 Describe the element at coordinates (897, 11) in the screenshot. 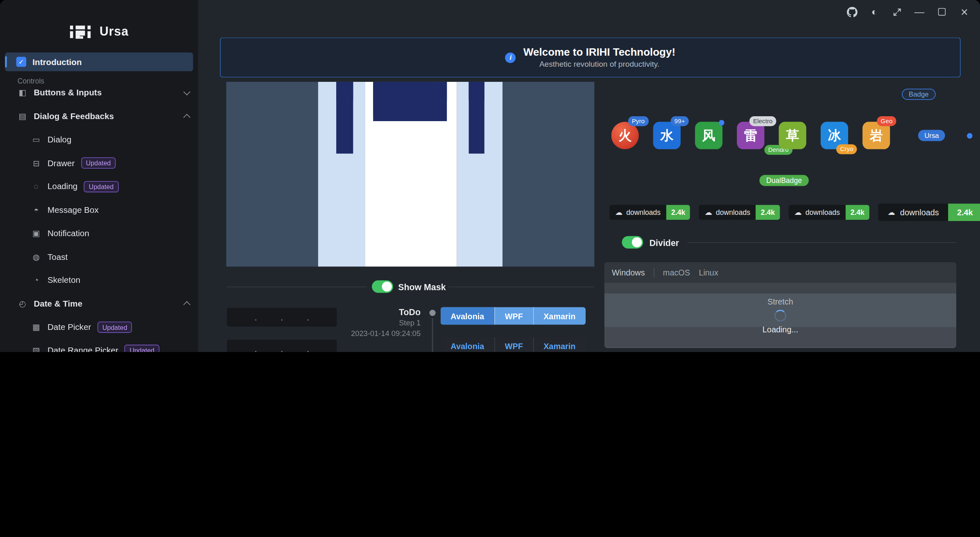

I see `fullscreen-icon` at that location.